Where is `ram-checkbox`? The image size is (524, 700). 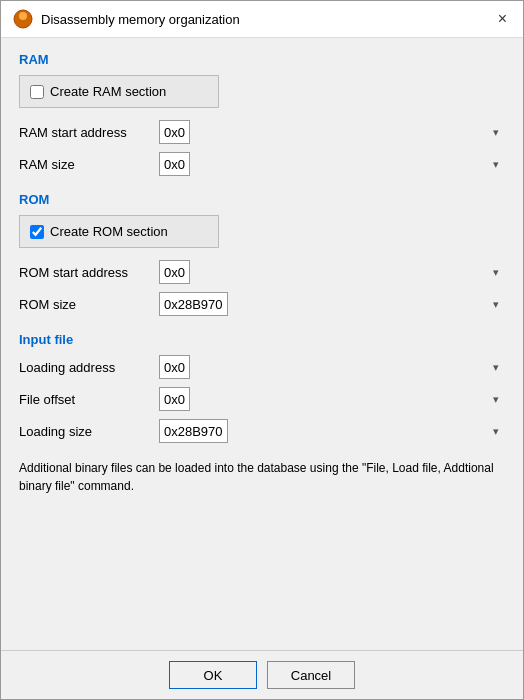 ram-checkbox is located at coordinates (37, 92).